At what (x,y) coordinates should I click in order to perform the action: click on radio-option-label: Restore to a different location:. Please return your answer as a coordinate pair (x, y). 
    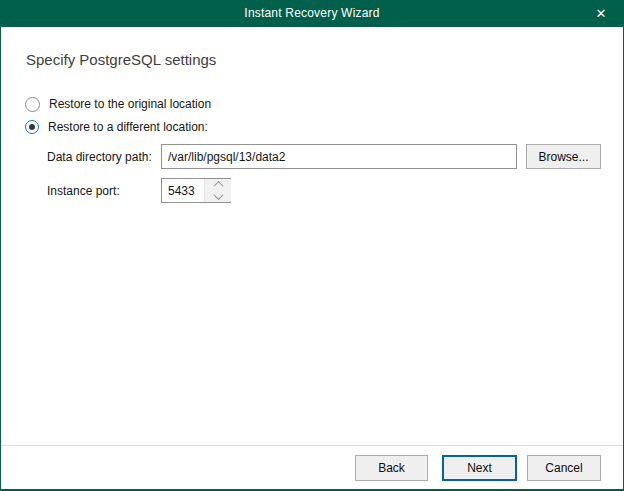
    Looking at the image, I should click on (128, 127).